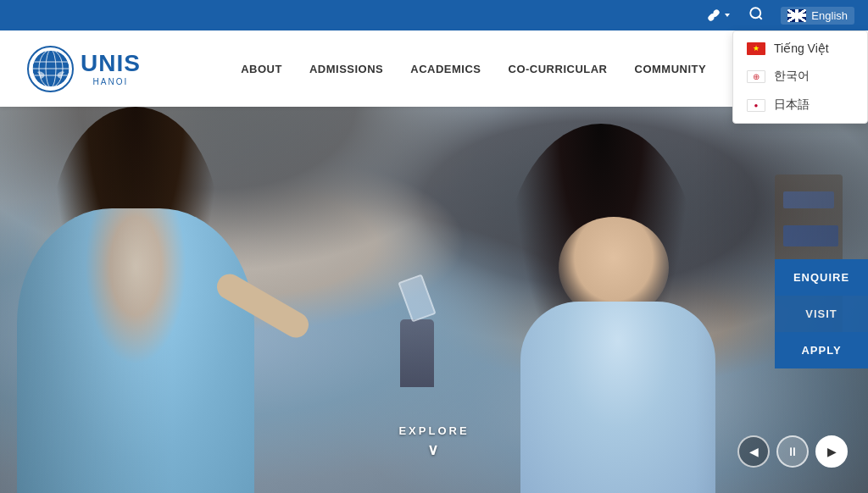  What do you see at coordinates (800, 77) in the screenshot?
I see `language-dropdown: Tiếng Việt 한국어 日本語` at bounding box center [800, 77].